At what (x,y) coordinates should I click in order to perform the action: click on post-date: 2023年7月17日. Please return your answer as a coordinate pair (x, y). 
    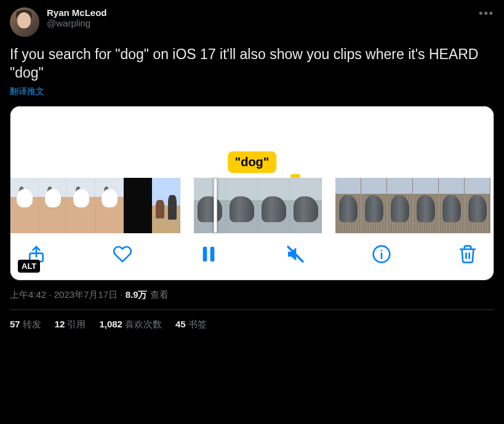
    Looking at the image, I should click on (86, 294).